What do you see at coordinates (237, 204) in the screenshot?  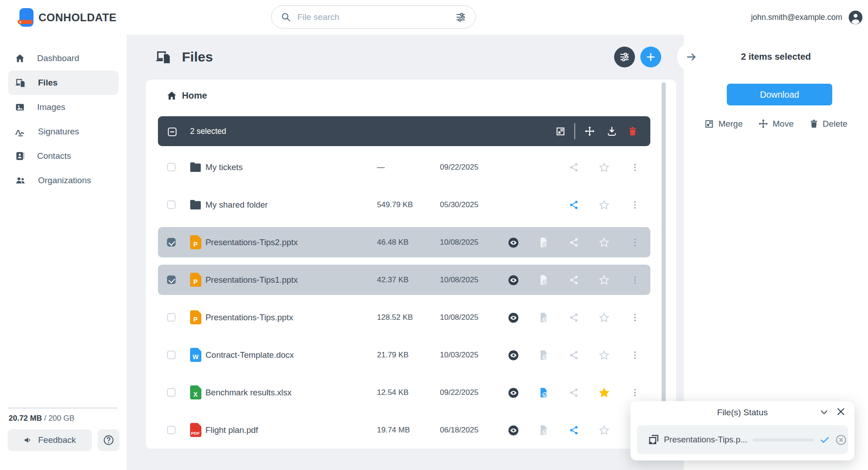 I see `file-name: My shared folder` at bounding box center [237, 204].